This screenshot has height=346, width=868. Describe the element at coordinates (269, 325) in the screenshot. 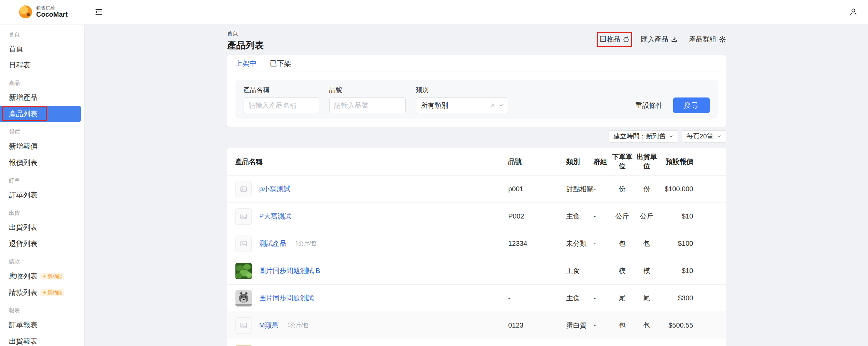

I see `product-link: M蘋果` at that location.